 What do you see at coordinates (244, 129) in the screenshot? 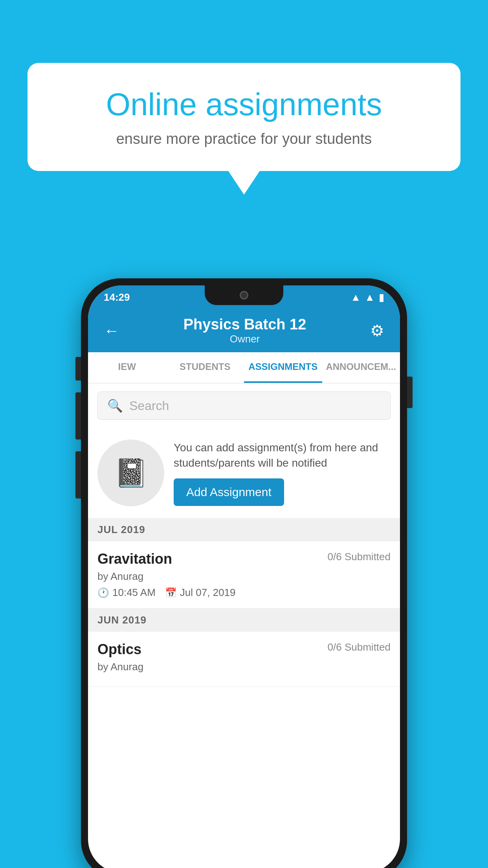
I see `speech-bubble-container: Online assignments ensure more practice …` at bounding box center [244, 129].